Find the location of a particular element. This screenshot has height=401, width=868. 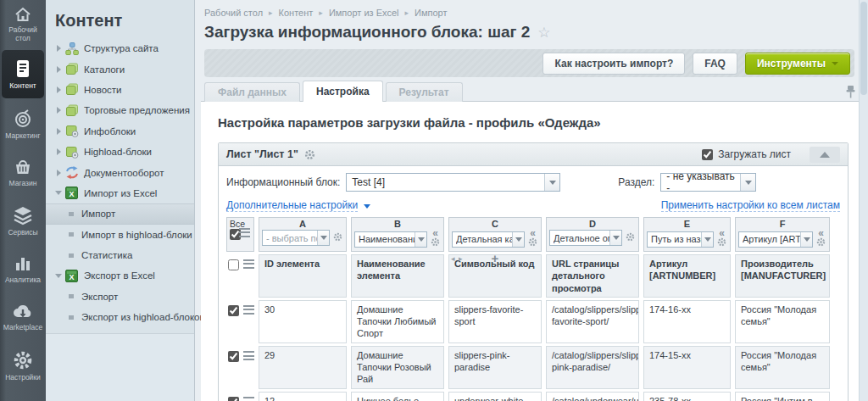

field-mapping-select-D: Детальное описание is located at coordinates (586, 237).